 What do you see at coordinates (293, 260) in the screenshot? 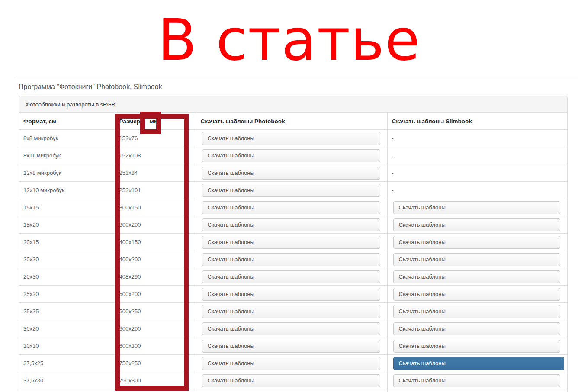
I see `table-row: 20x20400x200Скачать шаблоныСкачать шабло…` at bounding box center [293, 260].